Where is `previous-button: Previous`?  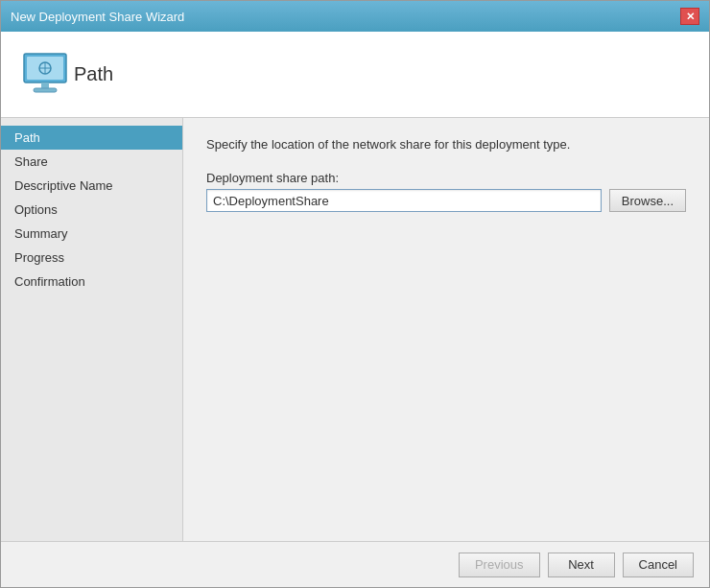 previous-button: Previous is located at coordinates (499, 565).